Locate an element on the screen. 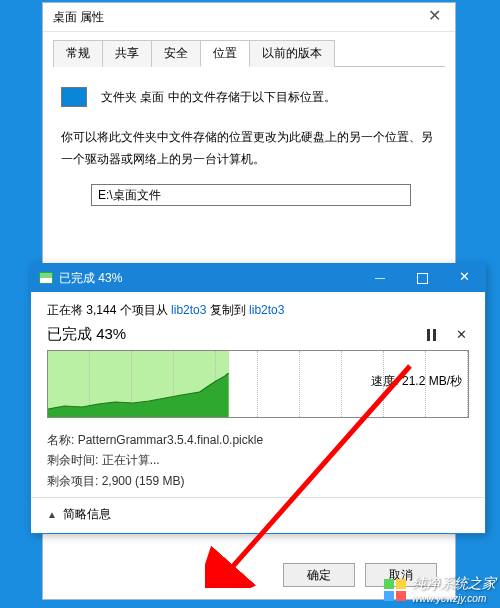 This screenshot has height=608, width=500. properties-close-button: ✕ is located at coordinates (434, 17).